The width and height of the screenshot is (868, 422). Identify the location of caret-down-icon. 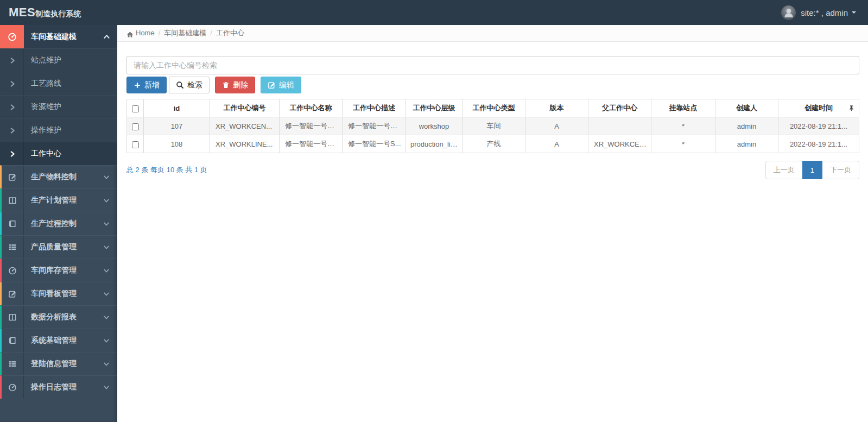
(854, 12).